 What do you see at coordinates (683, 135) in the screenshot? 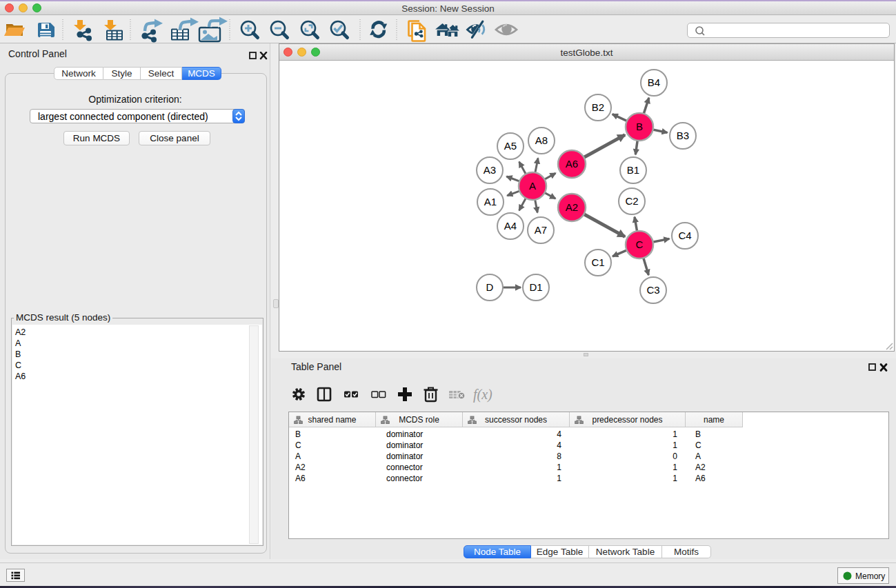
I see `svg-text: B3` at bounding box center [683, 135].